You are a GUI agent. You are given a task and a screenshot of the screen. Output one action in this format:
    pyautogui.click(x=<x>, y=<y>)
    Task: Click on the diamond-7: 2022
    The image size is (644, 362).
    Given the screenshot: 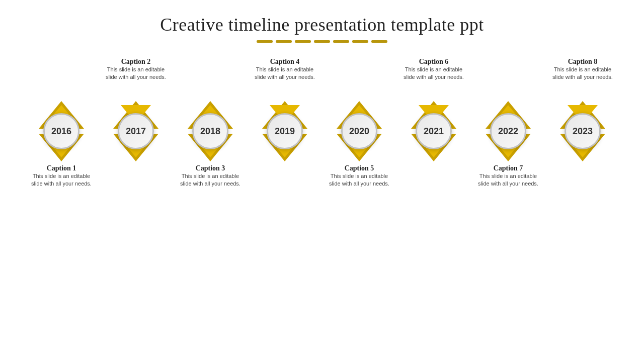 What is the action you would take?
    pyautogui.click(x=508, y=131)
    